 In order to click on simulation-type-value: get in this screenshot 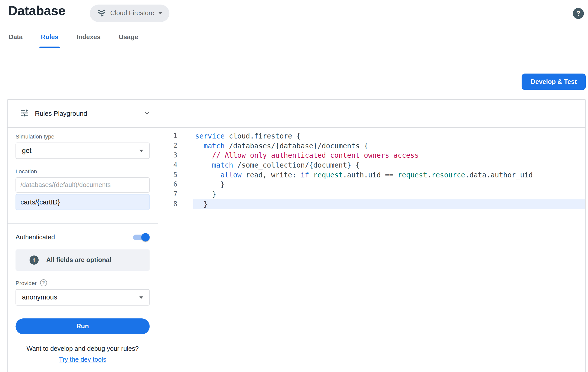, I will do `click(27, 151)`.